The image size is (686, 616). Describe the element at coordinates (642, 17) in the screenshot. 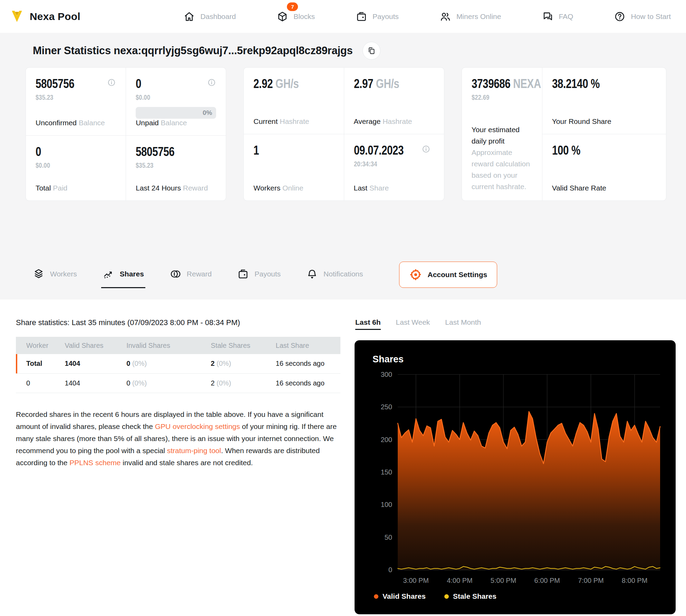

I see `nav-how-to-start: How to Start` at that location.